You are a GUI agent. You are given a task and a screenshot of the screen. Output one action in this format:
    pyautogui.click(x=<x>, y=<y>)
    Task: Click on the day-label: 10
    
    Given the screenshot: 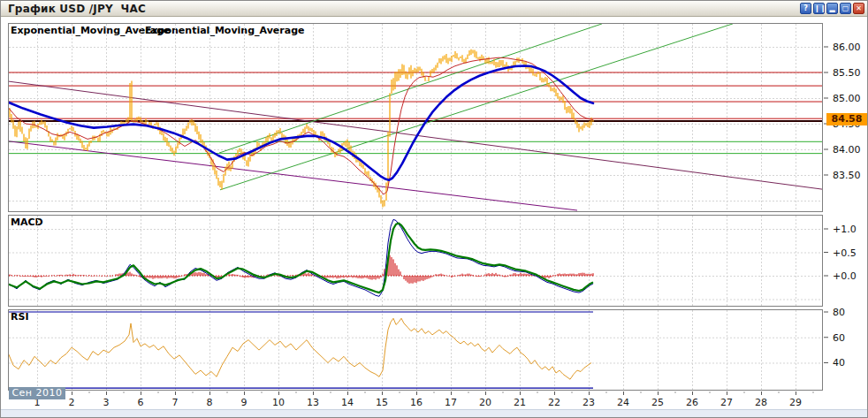 What is the action you would take?
    pyautogui.click(x=278, y=403)
    